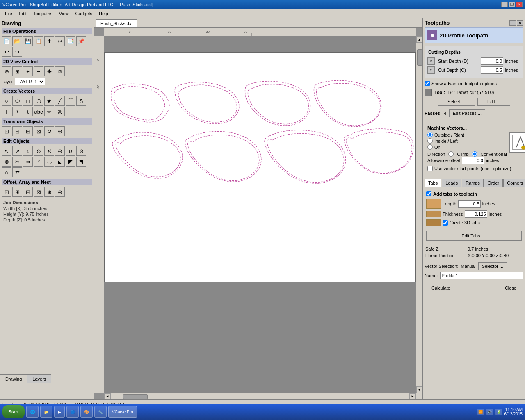 This screenshot has width=525, height=420. What do you see at coordinates (9, 14) in the screenshot?
I see `menu-file: File` at bounding box center [9, 14].